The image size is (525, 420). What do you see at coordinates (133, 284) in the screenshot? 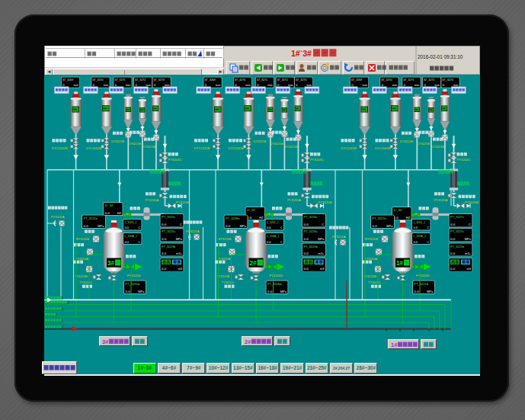
I see `svg-text: PT_3225d` at bounding box center [133, 284].